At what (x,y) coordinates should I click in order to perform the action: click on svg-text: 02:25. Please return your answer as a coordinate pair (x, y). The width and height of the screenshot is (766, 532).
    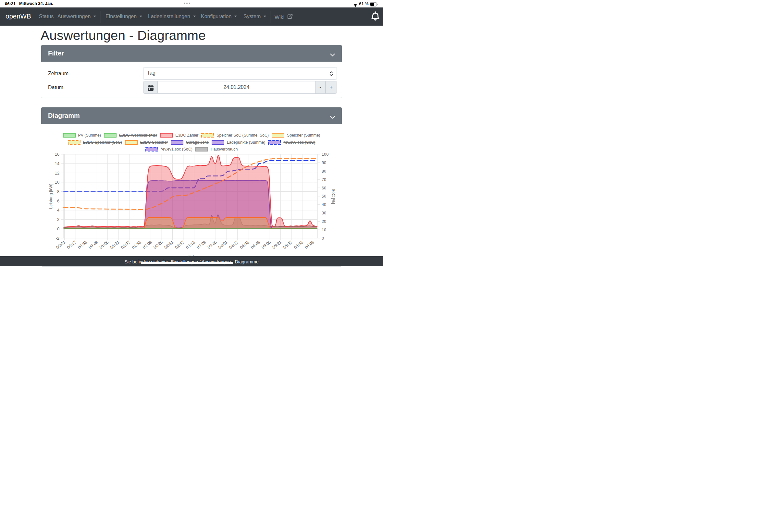
    Looking at the image, I should click on (158, 245).